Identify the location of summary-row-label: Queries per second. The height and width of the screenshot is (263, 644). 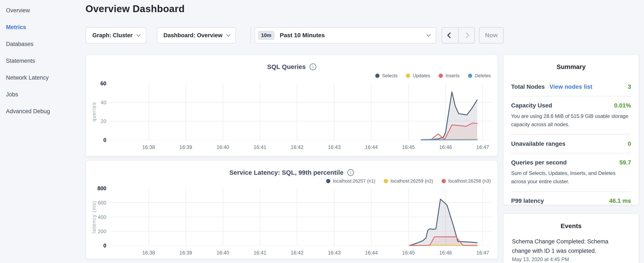
(539, 163).